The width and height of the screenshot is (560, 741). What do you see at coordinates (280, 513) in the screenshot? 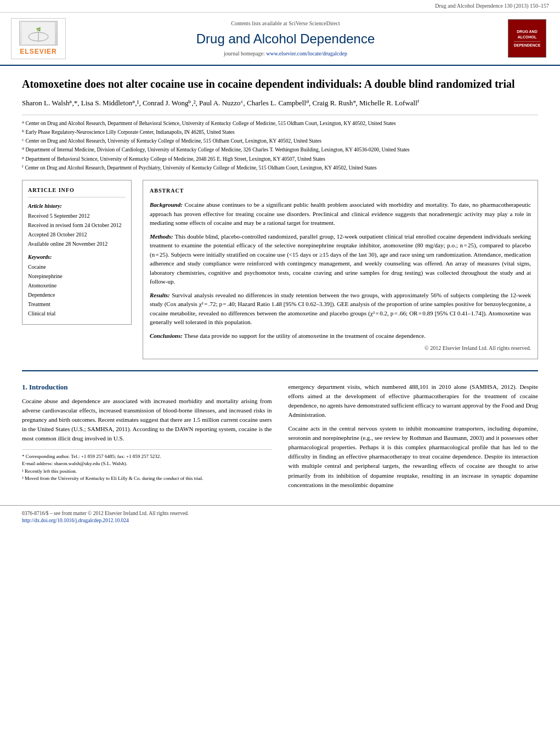
I see `footer-issn: 0376-8716/$ – see front matter © 2012 El…` at bounding box center [280, 513].